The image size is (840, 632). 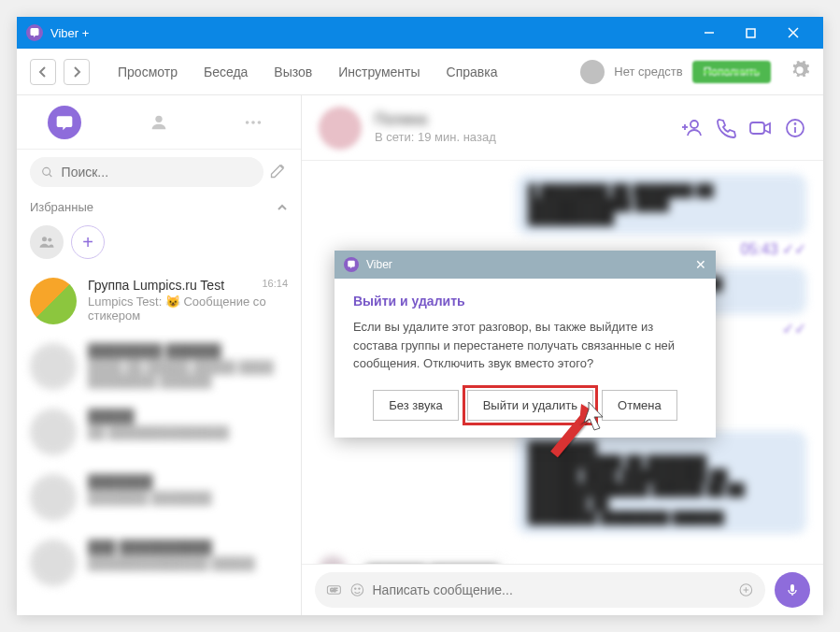 I want to click on dialog-close-button: ✕, so click(x=701, y=265).